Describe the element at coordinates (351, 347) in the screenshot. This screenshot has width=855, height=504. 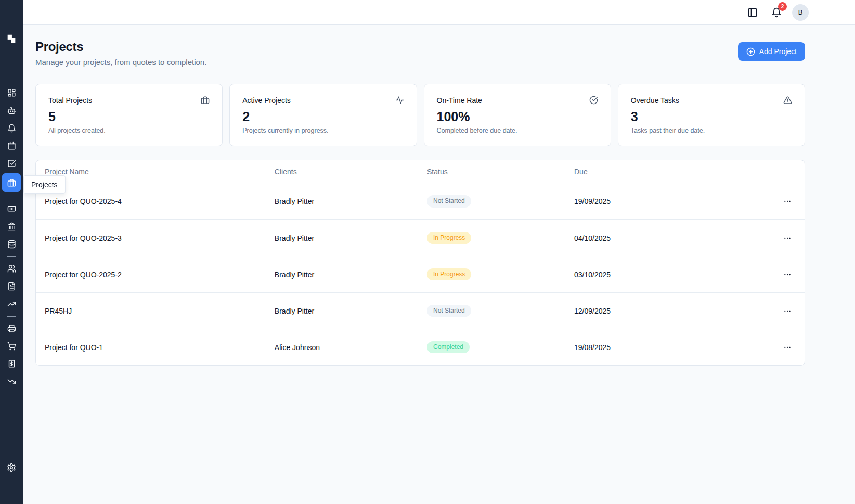
I see `client-cell: Alice Johnson` at that location.